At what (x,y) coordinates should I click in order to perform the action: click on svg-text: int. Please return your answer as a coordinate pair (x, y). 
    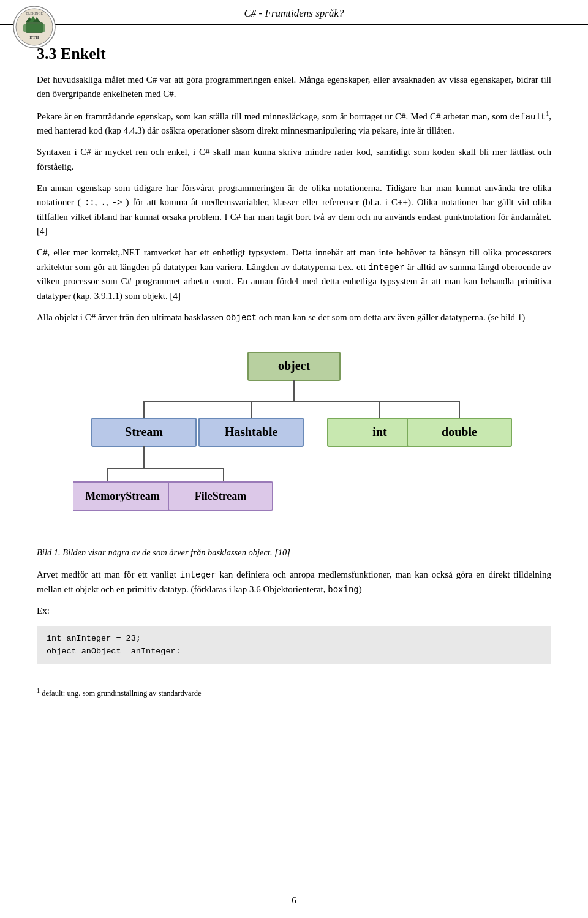
    Looking at the image, I should click on (380, 432).